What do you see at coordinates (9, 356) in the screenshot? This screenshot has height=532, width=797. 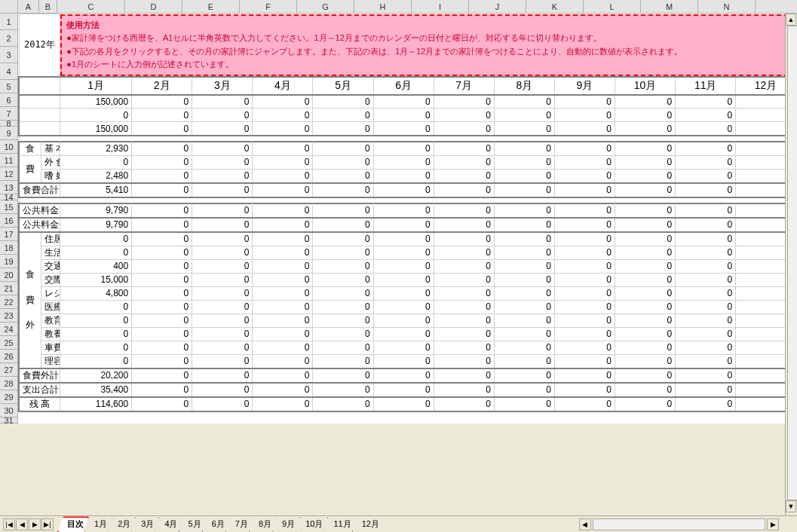 I see `row-header-26: 26` at bounding box center [9, 356].